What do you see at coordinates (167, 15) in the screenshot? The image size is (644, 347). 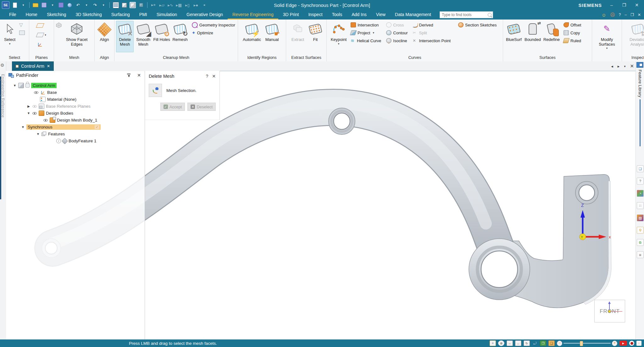 I see `tab-simulation: Simulation` at bounding box center [167, 15].